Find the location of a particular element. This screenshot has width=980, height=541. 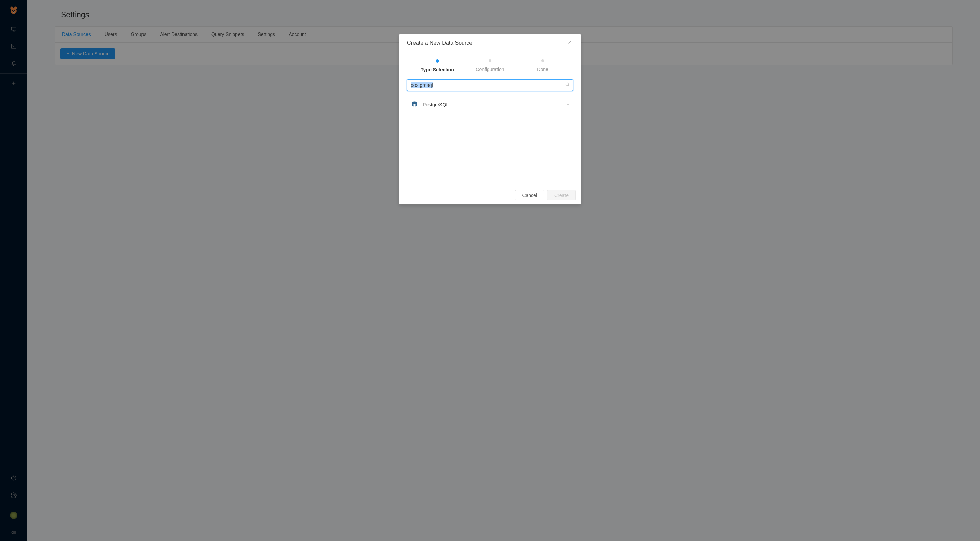

modal-footer: Cancel Create is located at coordinates (490, 195).